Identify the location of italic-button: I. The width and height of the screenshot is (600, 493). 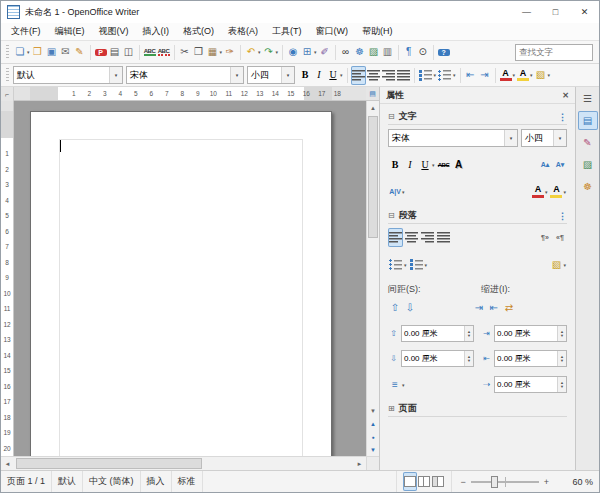
(319, 76).